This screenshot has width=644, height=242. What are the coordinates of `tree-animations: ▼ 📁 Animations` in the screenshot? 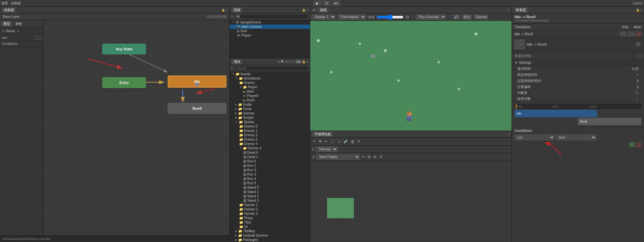 It's located at (270, 79).